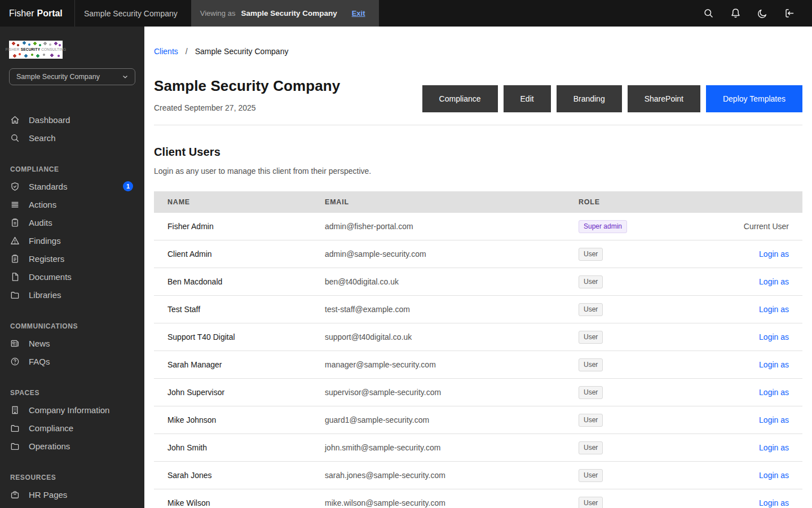 This screenshot has height=508, width=812. Describe the element at coordinates (72, 428) in the screenshot. I see `sidebar-item-compliance: Compliance` at that location.